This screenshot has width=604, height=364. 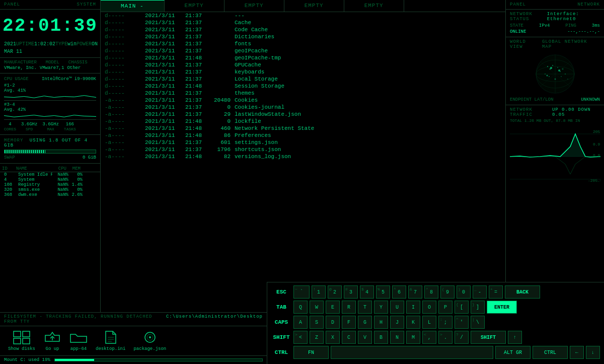 What do you see at coordinates (303, 142) in the screenshot?
I see `file-row: -a---- 2021/3/11 21:37 601 settings.json` at bounding box center [303, 142].